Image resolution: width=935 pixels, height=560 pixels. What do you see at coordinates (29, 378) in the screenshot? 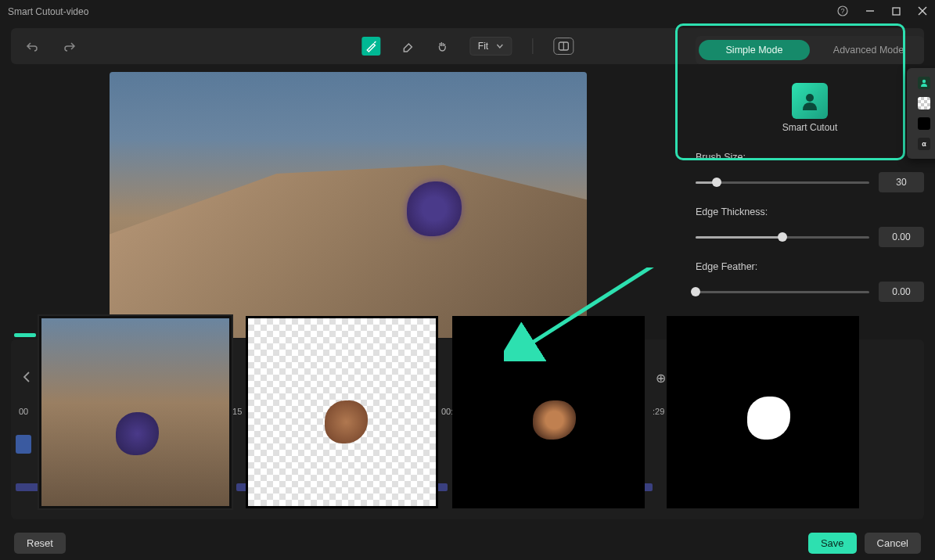
I see `timeline-prev-icon` at bounding box center [29, 378].